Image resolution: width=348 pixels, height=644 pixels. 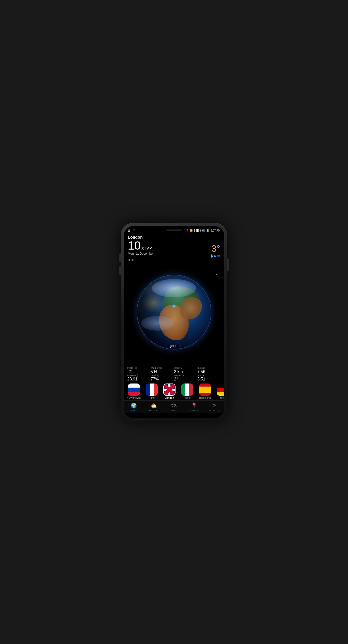 What do you see at coordinates (187, 391) in the screenshot?
I see `city-item-rome: Rome` at bounding box center [187, 391].